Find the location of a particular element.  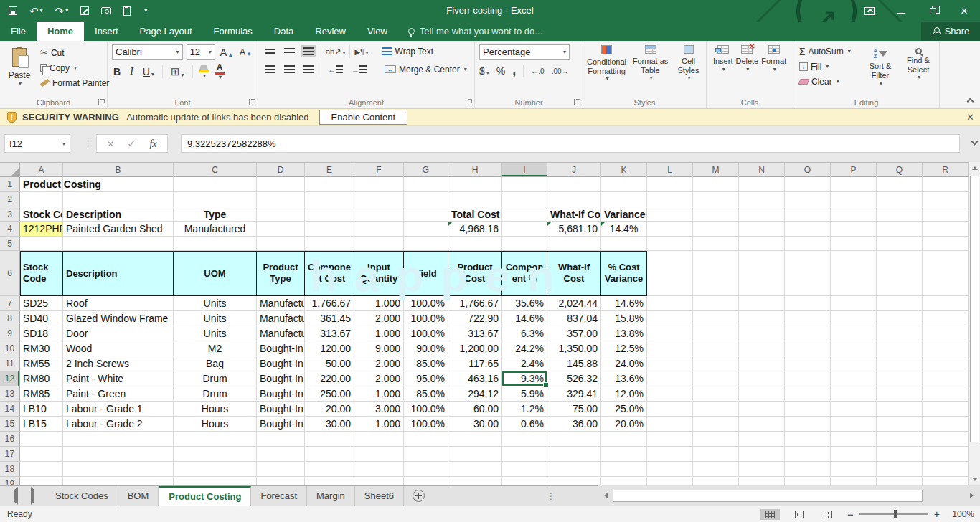

cell-G12: 95.0% is located at coordinates (426, 379).